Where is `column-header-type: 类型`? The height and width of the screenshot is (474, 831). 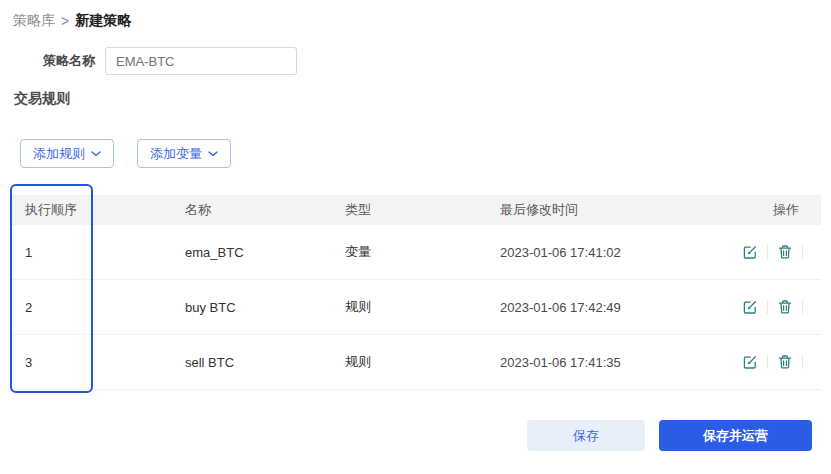 column-header-type: 类型 is located at coordinates (422, 210).